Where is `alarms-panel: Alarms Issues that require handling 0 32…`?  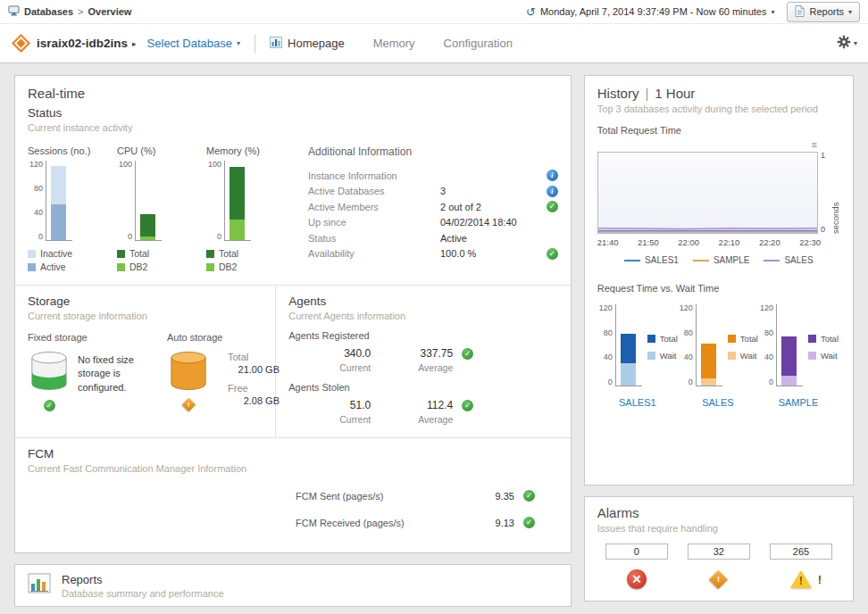
alarms-panel: Alarms Issues that require handling 0 32… is located at coordinates (719, 549).